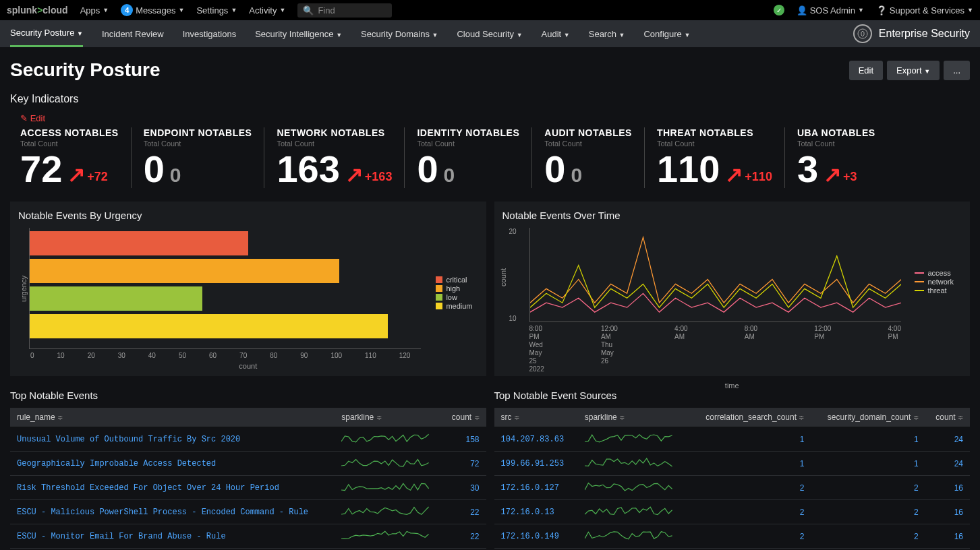  Describe the element at coordinates (934, 282) in the screenshot. I see `legend-network: network` at that location.